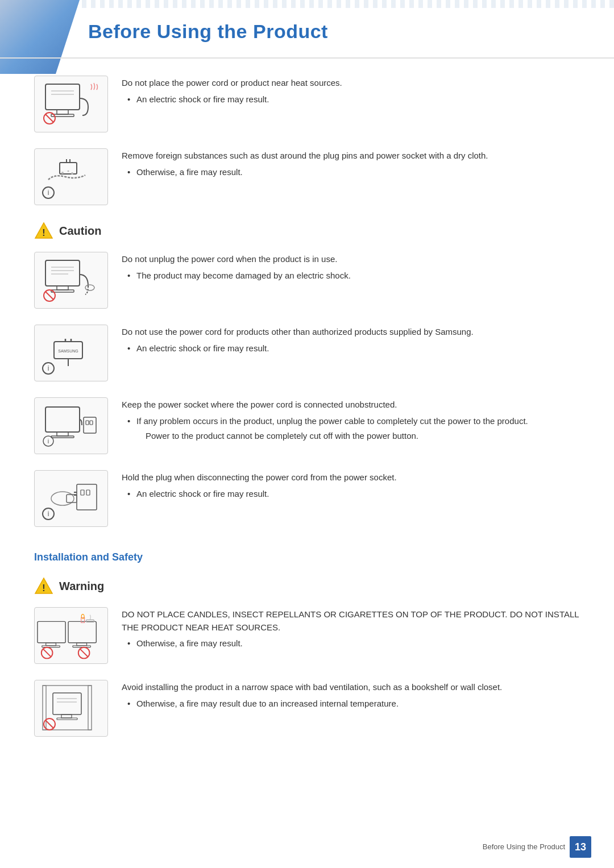 The height and width of the screenshot is (868, 614). Describe the element at coordinates (354, 437) in the screenshot. I see `item-sub-bullet: Power to the product cannot be completel…` at that location.